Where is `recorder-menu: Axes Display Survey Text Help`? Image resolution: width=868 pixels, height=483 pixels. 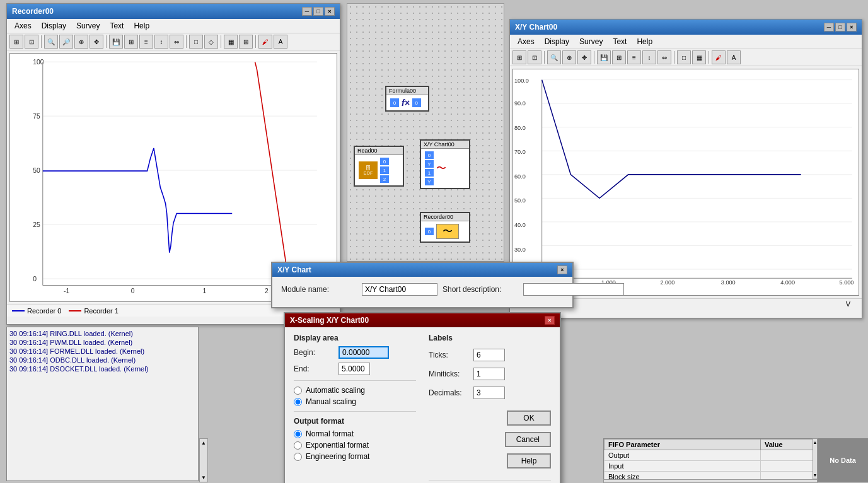
recorder-menu: Axes Display Survey Text Help is located at coordinates (173, 26).